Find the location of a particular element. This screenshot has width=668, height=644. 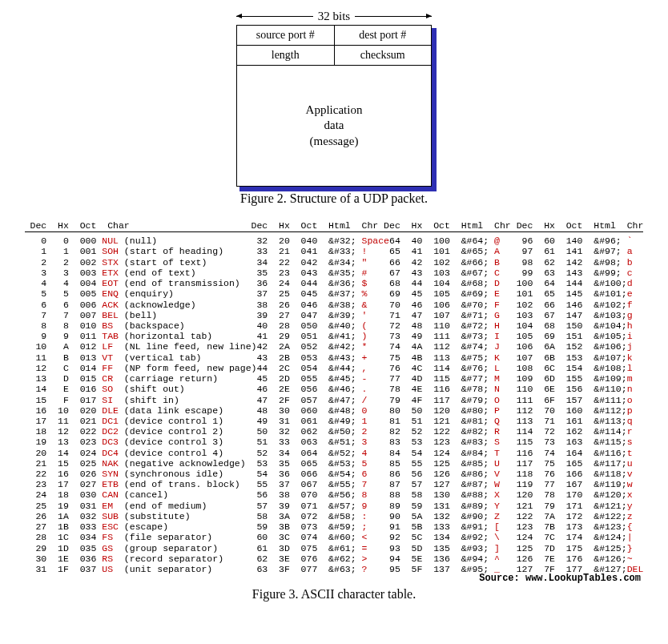

hdr-hx: Hx is located at coordinates (284, 226).